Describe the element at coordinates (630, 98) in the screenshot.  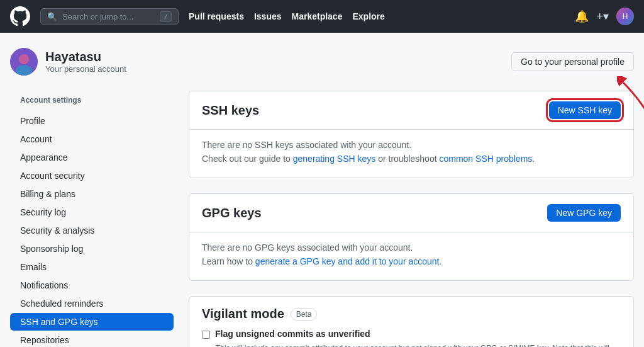
I see `annotation-container: クリック` at that location.